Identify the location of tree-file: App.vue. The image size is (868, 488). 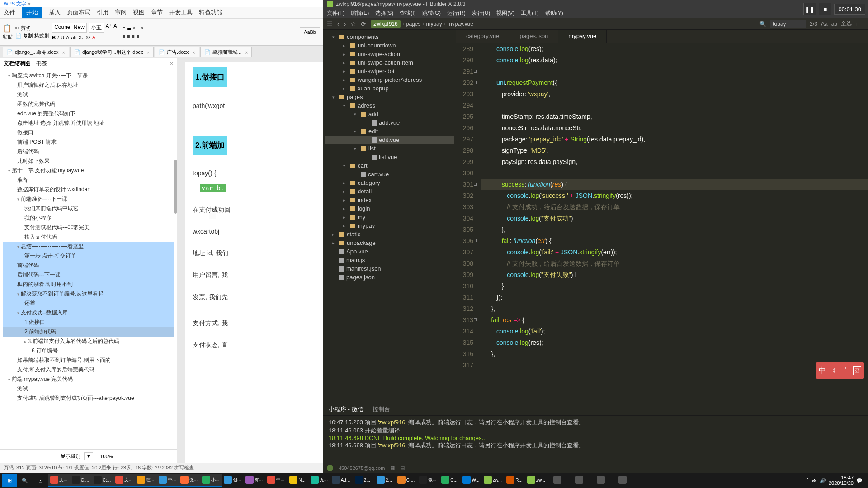
(390, 251).